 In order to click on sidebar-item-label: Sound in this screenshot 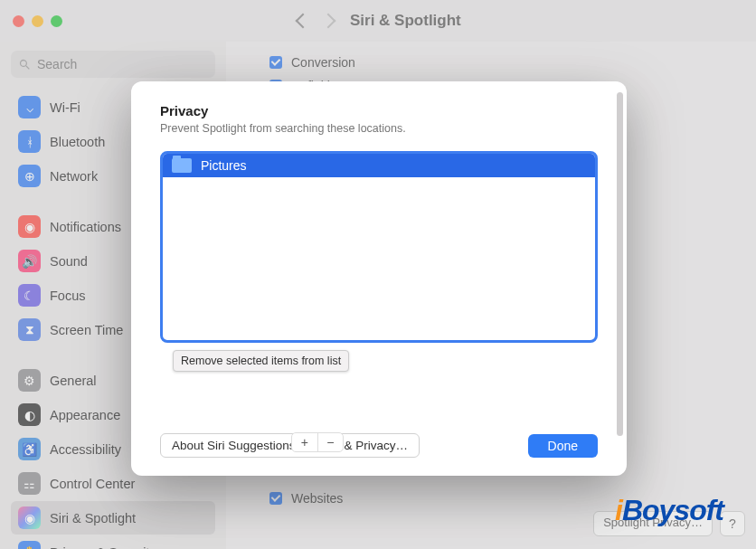, I will do `click(69, 261)`.